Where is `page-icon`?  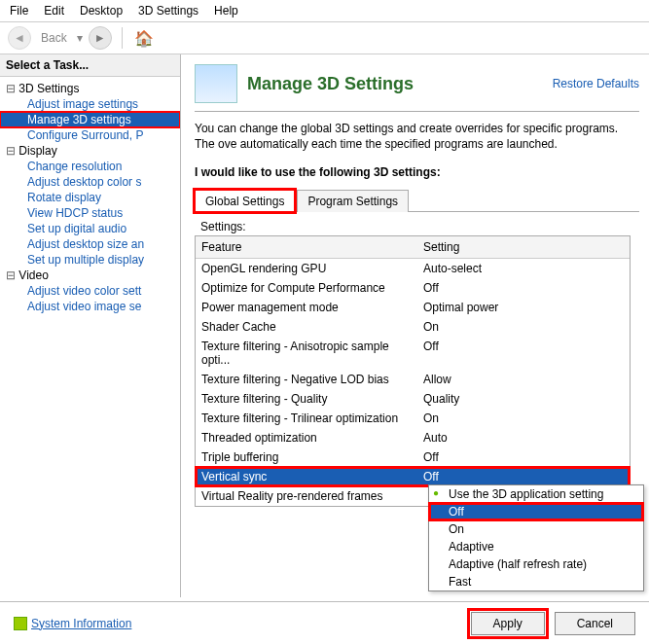
page-icon is located at coordinates (216, 84).